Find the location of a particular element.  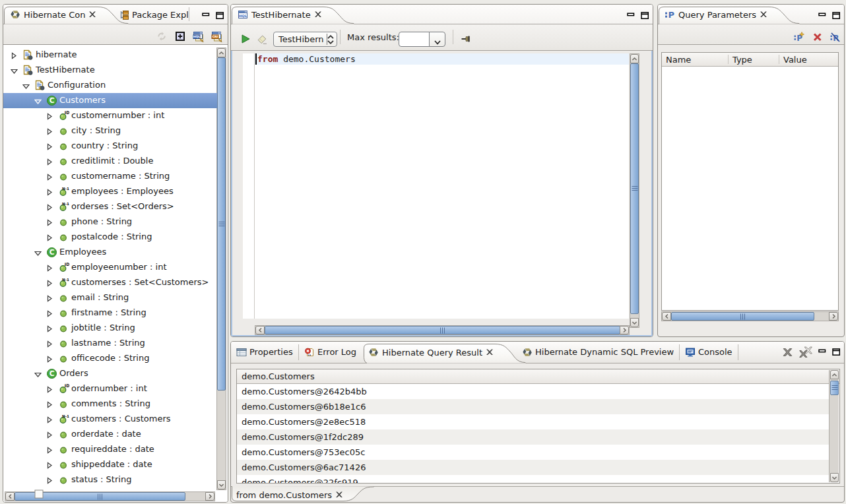

editor-horizontal-scrollbar is located at coordinates (442, 330).